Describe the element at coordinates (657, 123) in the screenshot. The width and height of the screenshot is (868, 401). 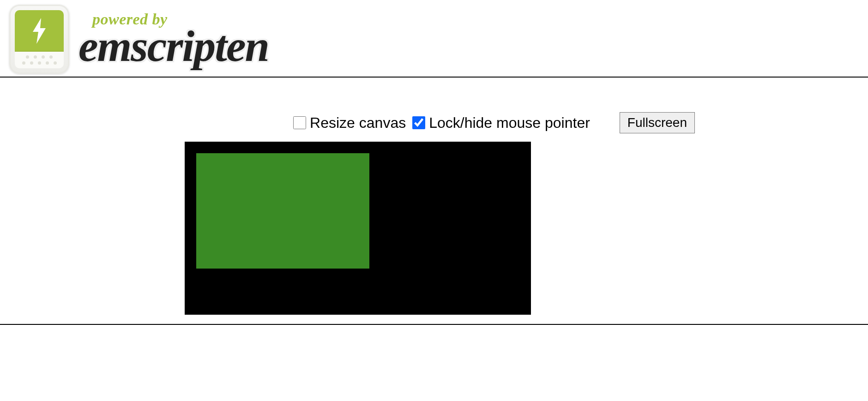
I see `fullscreen-button: Fullscreen` at that location.